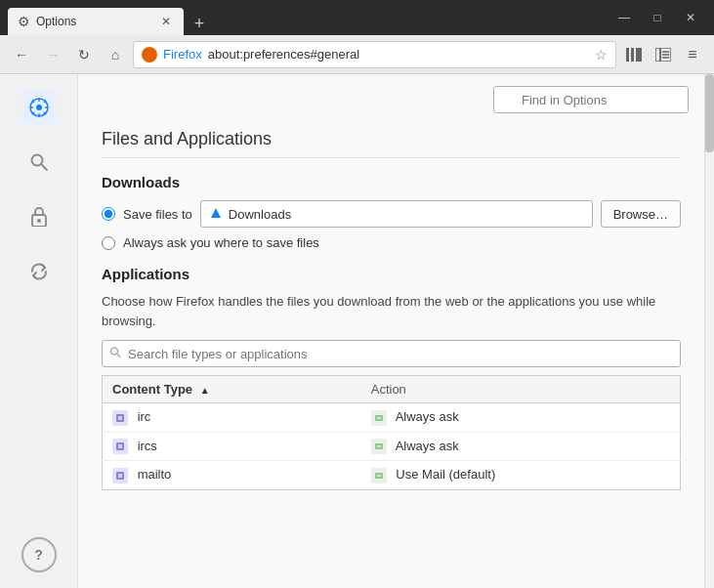 This screenshot has width=714, height=588. What do you see at coordinates (39, 162) in the screenshot?
I see `sidebar-item-search` at bounding box center [39, 162].